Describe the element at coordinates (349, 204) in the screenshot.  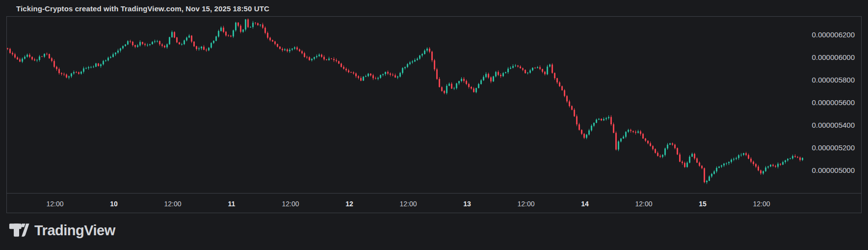
I see `time-axis-label-day: 12` at that location.